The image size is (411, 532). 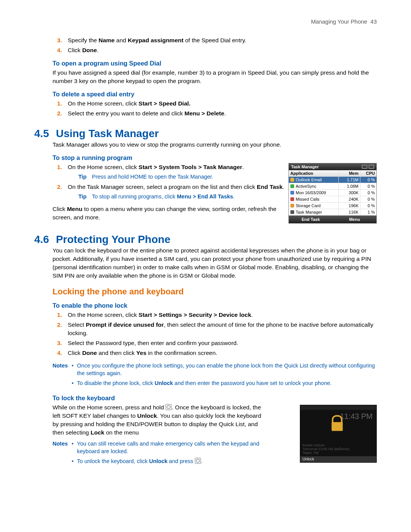 What do you see at coordinates (217, 40) in the screenshot?
I see `step-3: 3. Specify the Name and Keypad assignmen…` at bounding box center [217, 40].